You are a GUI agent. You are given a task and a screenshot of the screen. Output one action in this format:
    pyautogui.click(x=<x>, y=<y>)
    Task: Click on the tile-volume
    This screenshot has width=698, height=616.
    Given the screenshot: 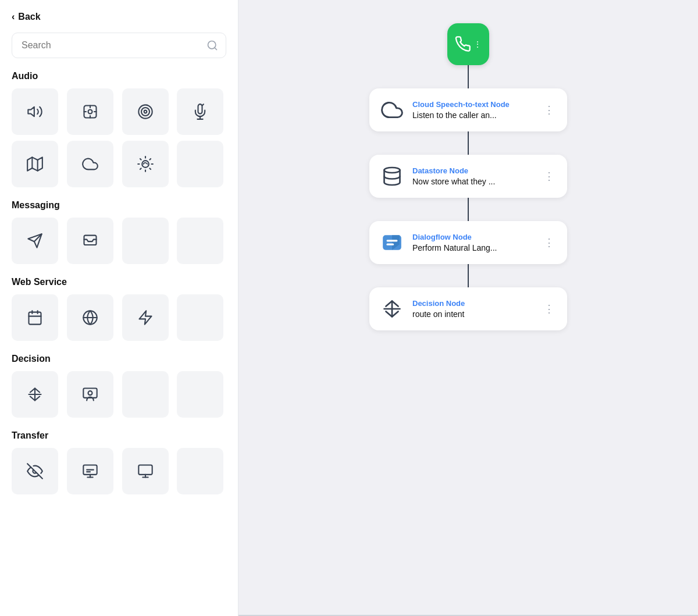 What is the action you would take?
    pyautogui.click(x=35, y=112)
    